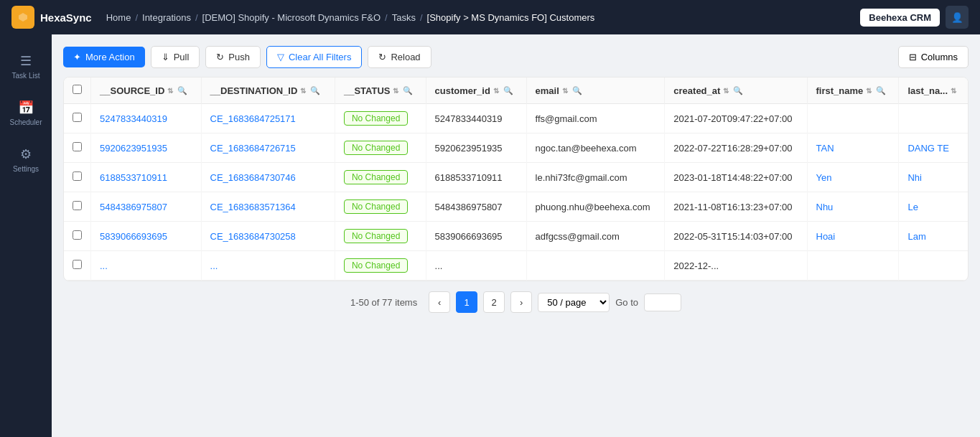 The image size is (980, 437). What do you see at coordinates (596, 90) in the screenshot?
I see `col-email: email ⇅ 🔍` at bounding box center [596, 90].